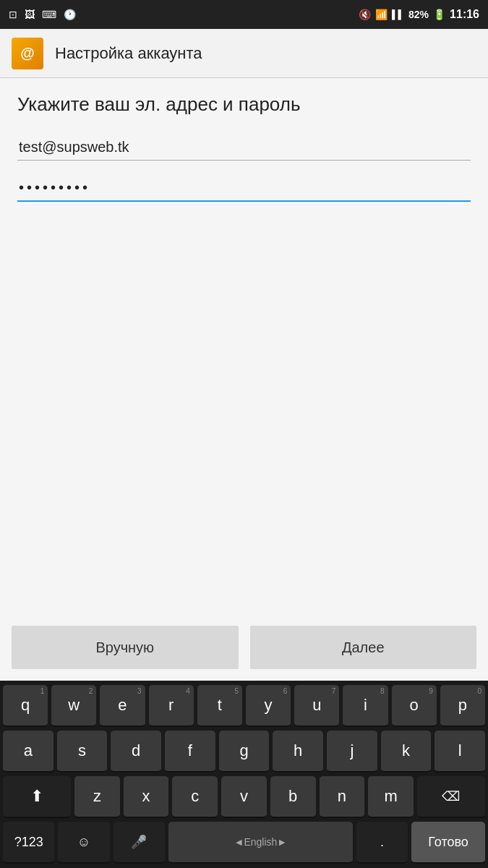 The height and width of the screenshot is (868, 488). What do you see at coordinates (190, 752) in the screenshot?
I see `key-f: f` at bounding box center [190, 752].